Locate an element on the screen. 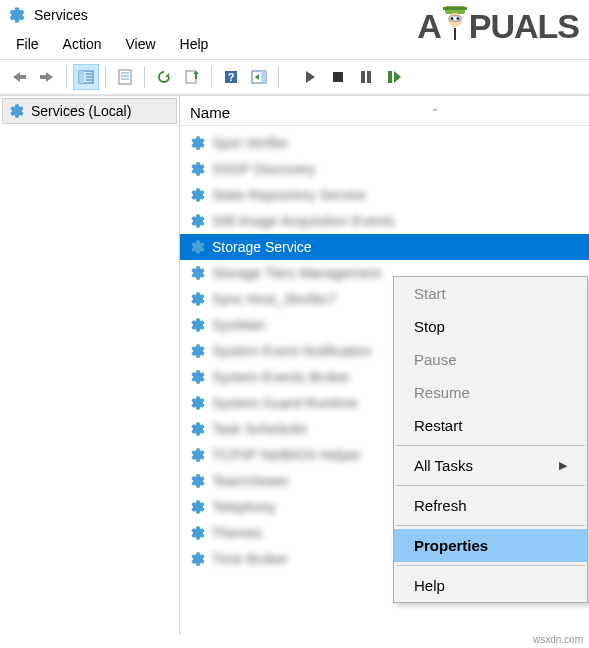 The height and width of the screenshot is (648, 589). service-row: Spot Verifier is located at coordinates (384, 143).